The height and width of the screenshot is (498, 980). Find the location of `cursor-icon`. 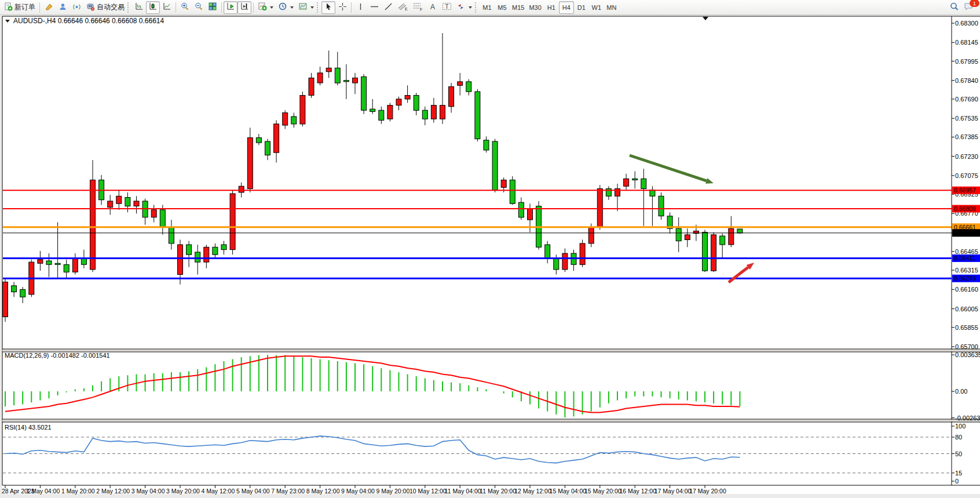

cursor-icon is located at coordinates (329, 8).